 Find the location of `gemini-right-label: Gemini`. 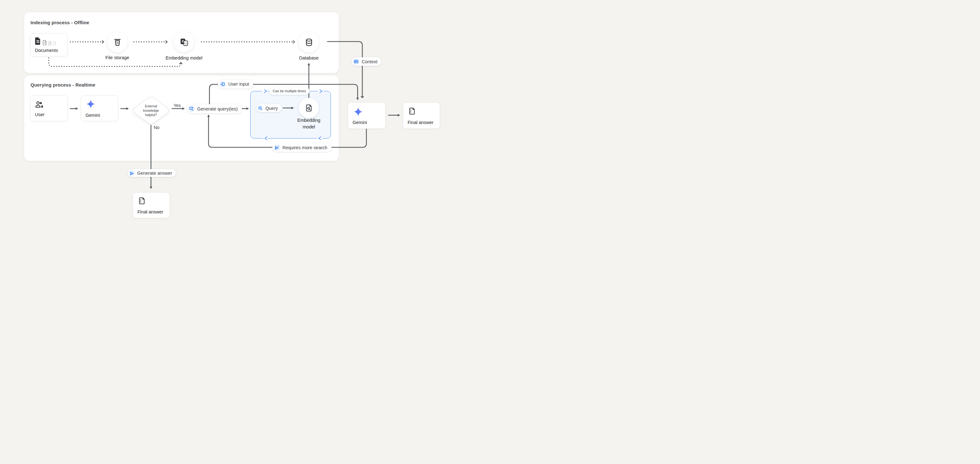

gemini-right-label: Gemini is located at coordinates (360, 123).